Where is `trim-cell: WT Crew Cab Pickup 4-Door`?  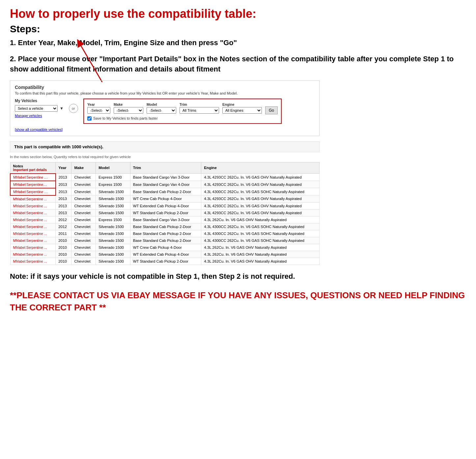 trim-cell: WT Crew Cab Pickup 4-Door is located at coordinates (166, 247).